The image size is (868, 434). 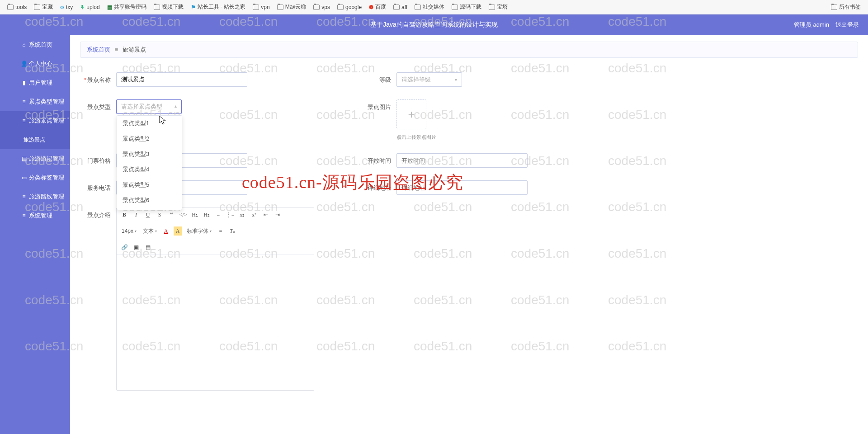 I want to click on level-select: 请选择等级 ▾, so click(x=429, y=80).